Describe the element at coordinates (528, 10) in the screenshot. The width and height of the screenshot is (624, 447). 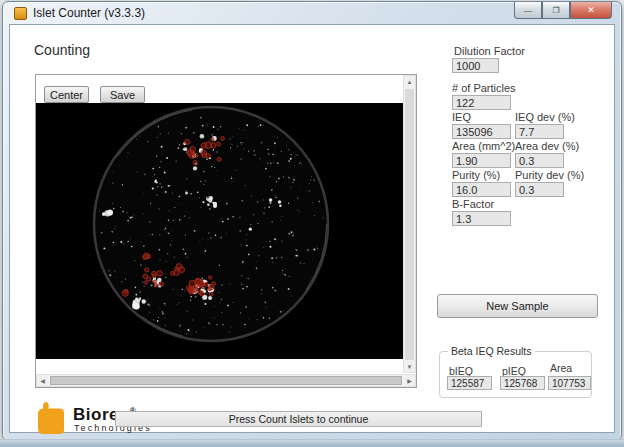
I see `minimize-button: —` at that location.